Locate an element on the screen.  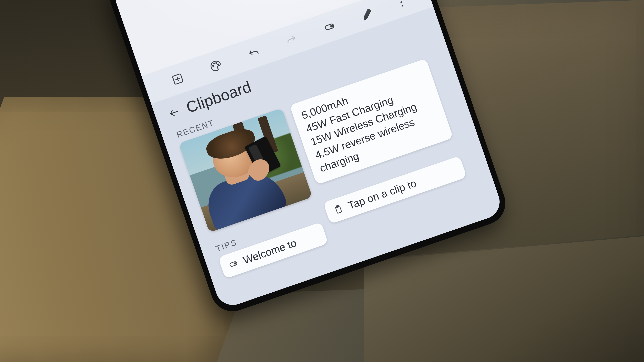
palette-icon is located at coordinates (216, 66).